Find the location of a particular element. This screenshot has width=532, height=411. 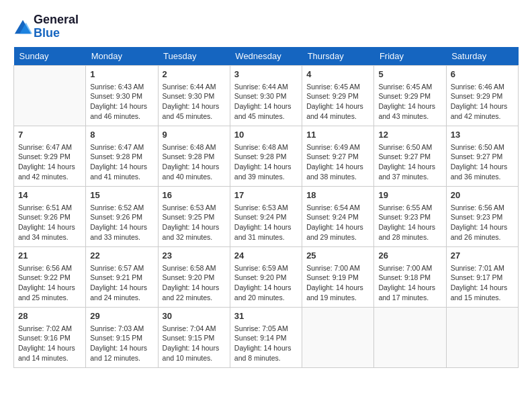

weekday-header-wednesday: Wednesday is located at coordinates (266, 56).